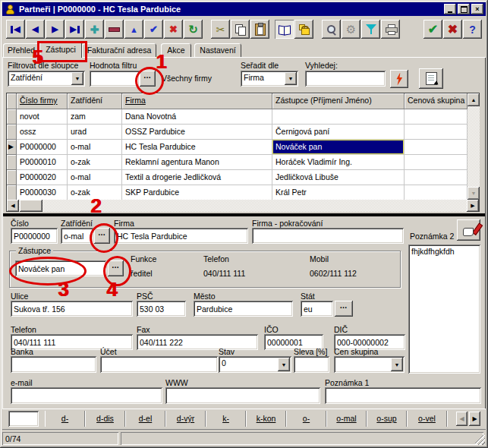 This screenshot has width=488, height=448. What do you see at coordinates (119, 50) in the screenshot?
I see `tab-fakturacni-adresa: Fakturační adresa` at bounding box center [119, 50].